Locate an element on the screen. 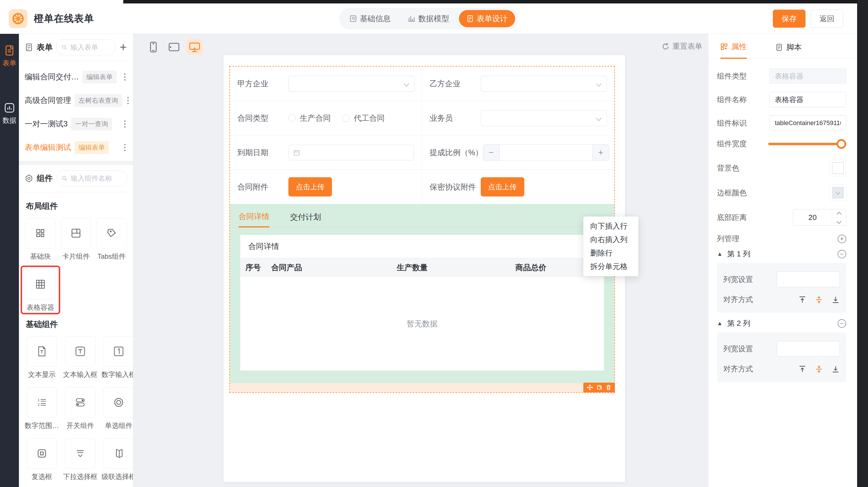 The image size is (868, 487). svg-text: 2 is located at coordinates (38, 404).